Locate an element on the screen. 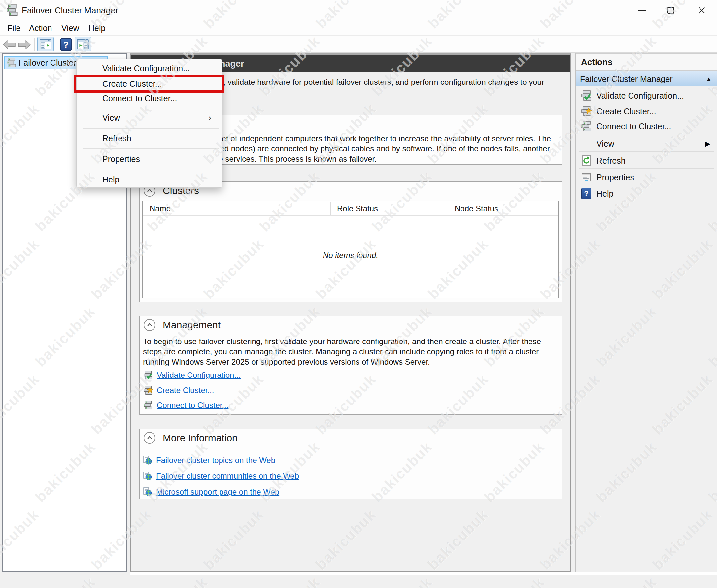  menu-file: File is located at coordinates (14, 28).